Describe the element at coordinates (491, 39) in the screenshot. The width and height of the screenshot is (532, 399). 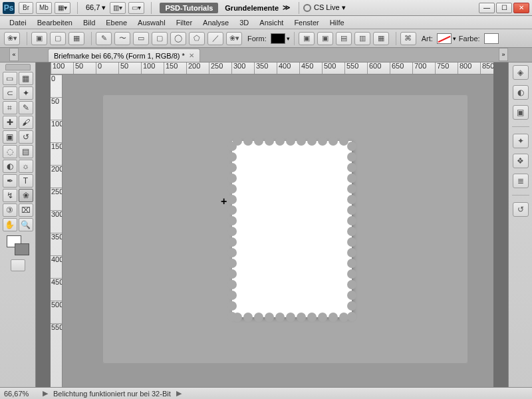
I see `color-picker` at that location.